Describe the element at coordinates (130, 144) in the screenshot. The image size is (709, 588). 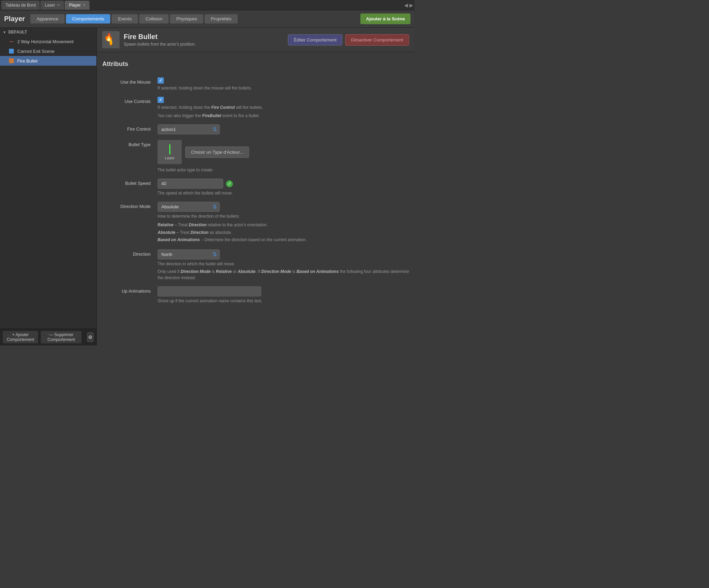
I see `attr-label-bullet-type: Bullet Type` at that location.